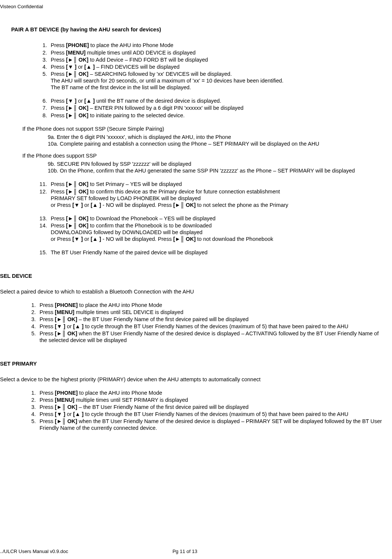 The height and width of the screenshot is (559, 392). What do you see at coordinates (219, 81) in the screenshot?
I see `step-5-cont1: The AHU will search for 20 seconds, or u…` at bounding box center [219, 81].